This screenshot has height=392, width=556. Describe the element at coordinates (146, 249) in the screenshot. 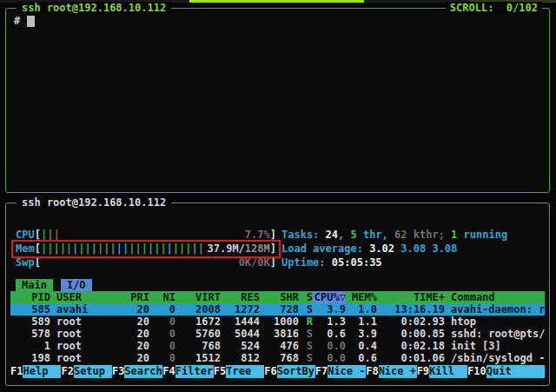

I see `mem-meter: Mem[||||||||||||||||||||||||||37.9M/128M…` at that location.